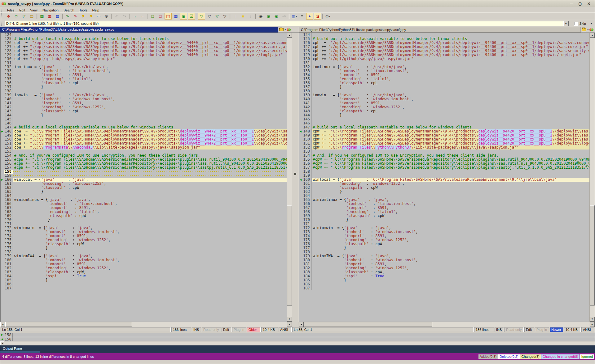 The height and width of the screenshot is (364, 595). What do you see at coordinates (451, 180) in the screenshot?
I see `code-text: winlocal = {'java' : 'C:\\Program Files\…` at bounding box center [451, 180].